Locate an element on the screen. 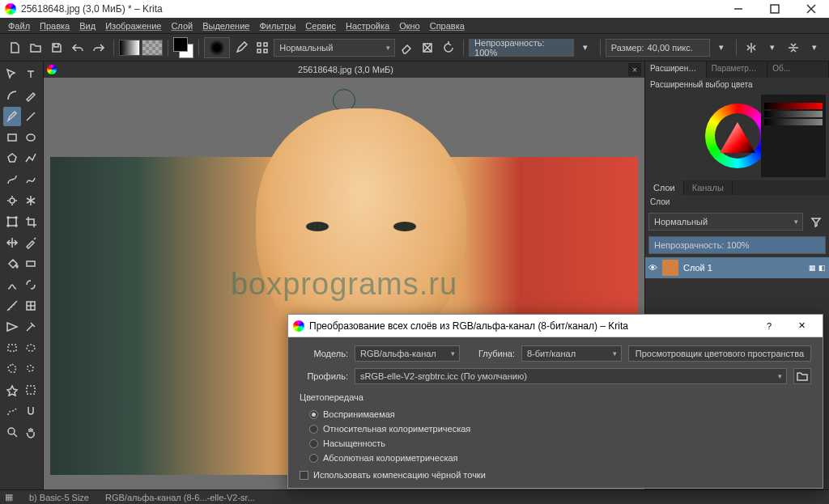 Image resolution: width=829 pixels, height=504 pixels. tab-layers: Слои is located at coordinates (665, 188).